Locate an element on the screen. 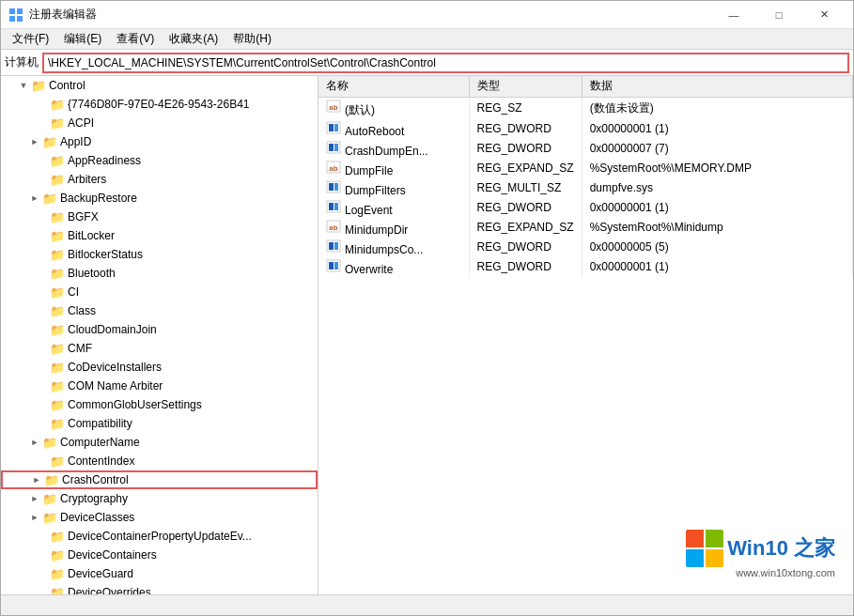 Image resolution: width=854 pixels, height=616 pixels. table-row: CrashDumpEn...REG_DWORD0x00000007 (7) is located at coordinates (586, 148).